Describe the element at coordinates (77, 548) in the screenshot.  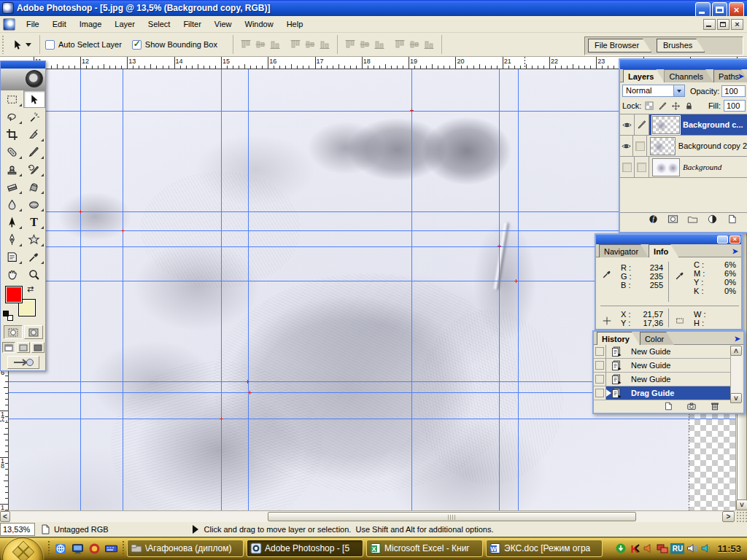
I see `quicklaunch-desktop-icon` at that location.